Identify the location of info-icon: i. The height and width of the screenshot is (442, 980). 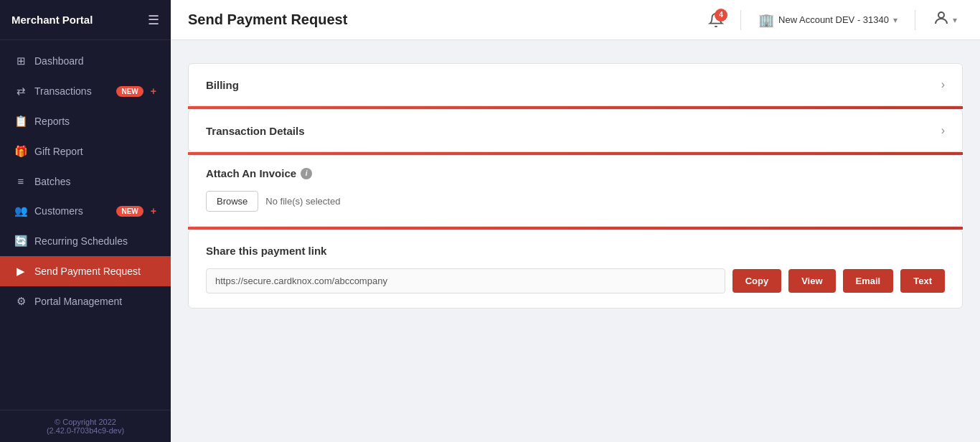
(306, 174).